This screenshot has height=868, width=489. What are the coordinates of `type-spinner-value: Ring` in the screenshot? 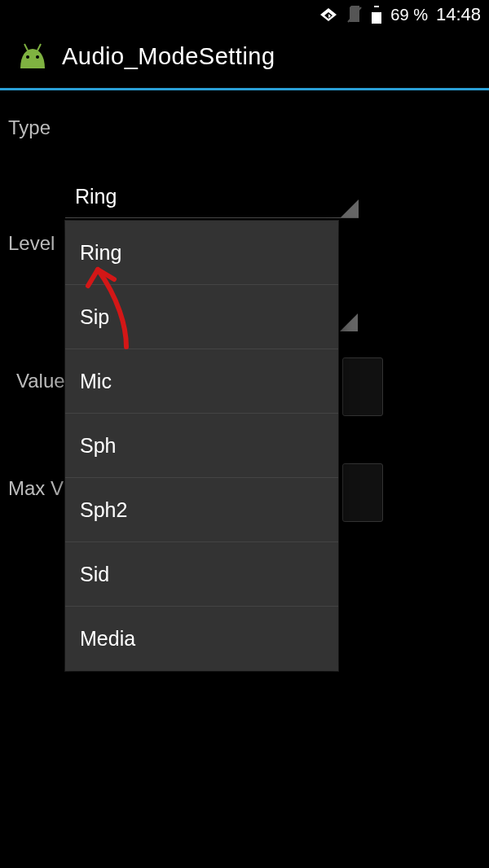 It's located at (212, 196).